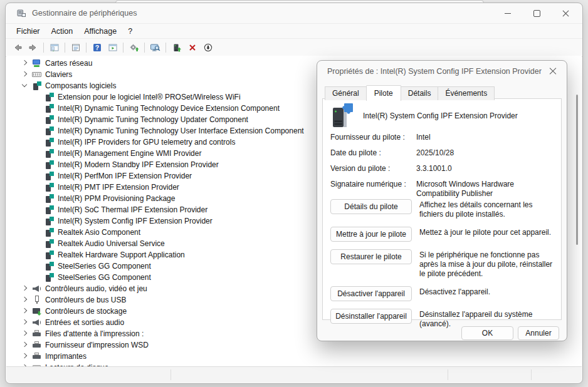  Describe the element at coordinates (384, 93) in the screenshot. I see `tab: Pilote` at that location.